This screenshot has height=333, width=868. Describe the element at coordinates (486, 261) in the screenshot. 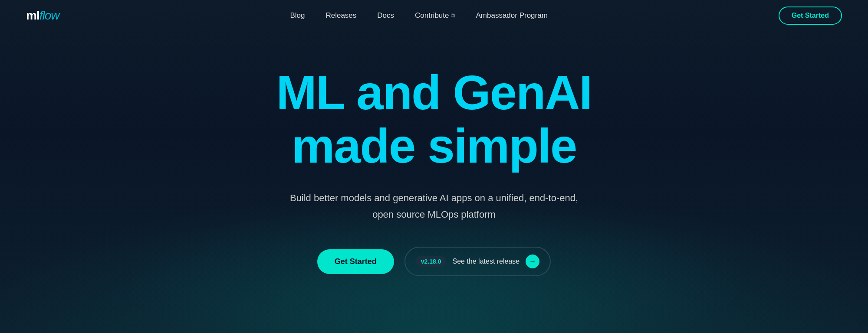

I see `release-text: See the latest release` at that location.